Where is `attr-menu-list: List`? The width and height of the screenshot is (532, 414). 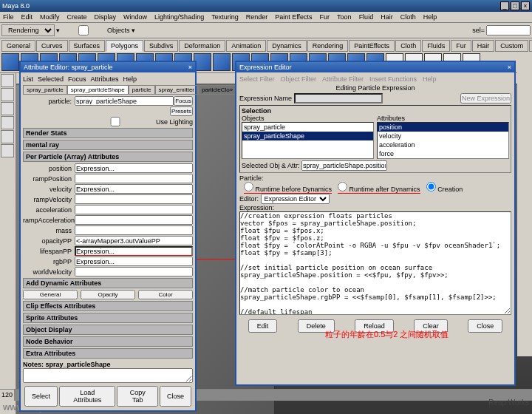 attr-menu-list: List is located at coordinates (28, 79).